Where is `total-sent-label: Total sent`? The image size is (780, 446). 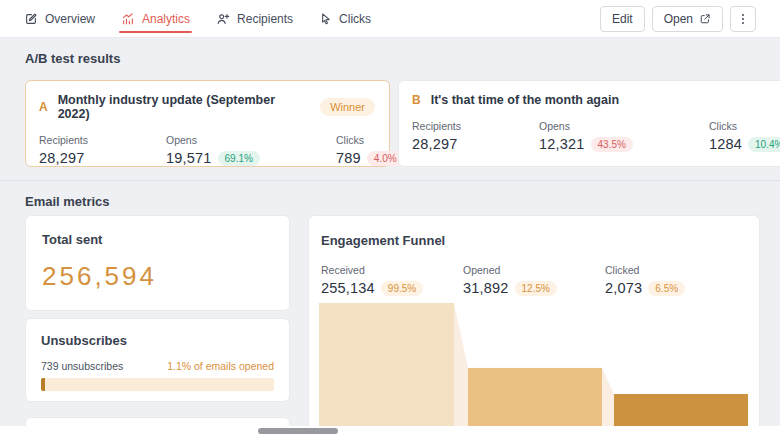 total-sent-label: Total sent is located at coordinates (158, 240).